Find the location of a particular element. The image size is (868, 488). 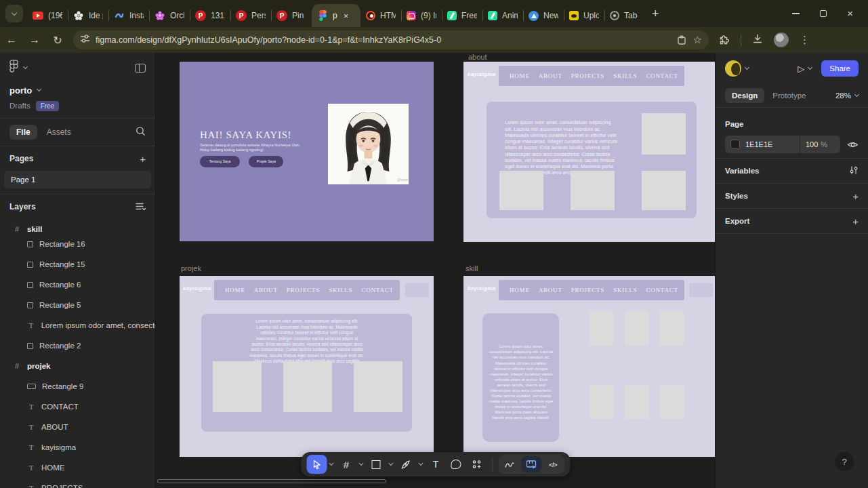

frame-tool-button: # is located at coordinates (346, 464).